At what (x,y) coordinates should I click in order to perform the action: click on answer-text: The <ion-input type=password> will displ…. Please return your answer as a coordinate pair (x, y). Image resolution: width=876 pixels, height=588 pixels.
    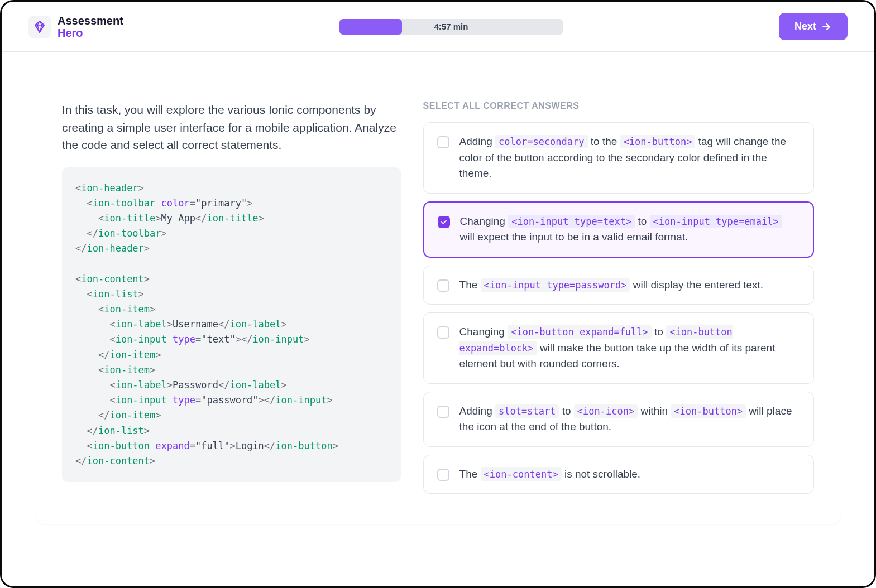
    Looking at the image, I should click on (612, 286).